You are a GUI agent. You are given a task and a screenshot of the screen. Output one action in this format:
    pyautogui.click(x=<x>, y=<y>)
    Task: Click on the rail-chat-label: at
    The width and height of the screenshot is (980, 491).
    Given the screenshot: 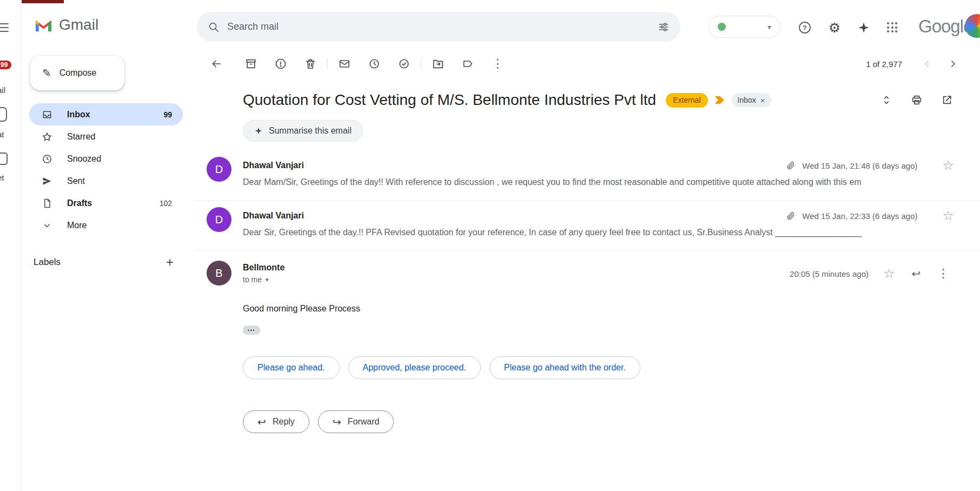 What is the action you would take?
    pyautogui.click(x=2, y=134)
    